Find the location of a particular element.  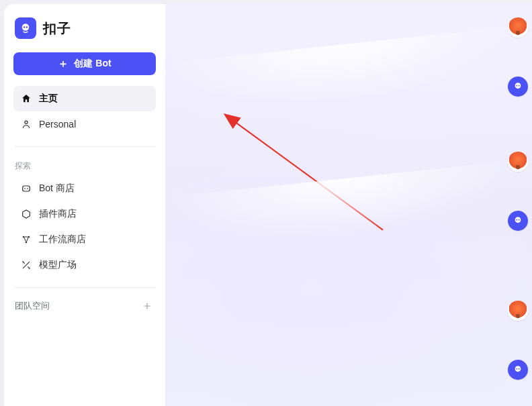

brand-name: 扣子 is located at coordinates (56, 28).